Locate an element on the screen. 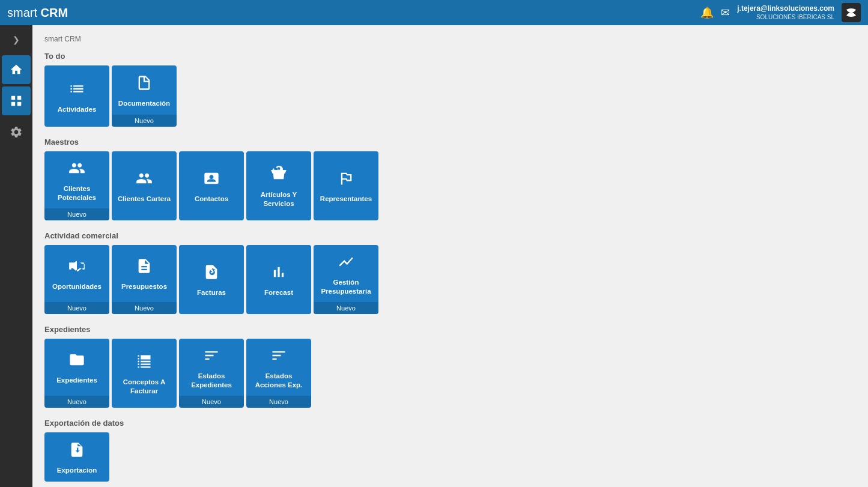 This screenshot has height=487, width=868. users-plus-icon is located at coordinates (77, 171).